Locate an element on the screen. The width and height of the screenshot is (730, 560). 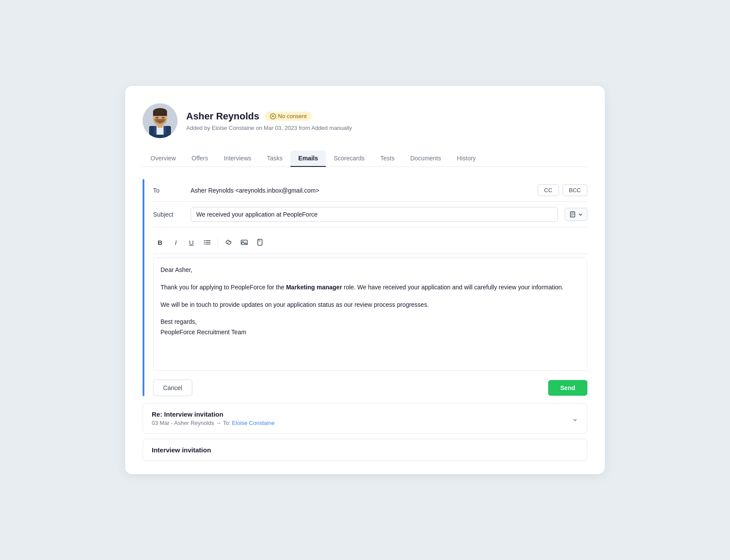
underline-button: U is located at coordinates (191, 242).